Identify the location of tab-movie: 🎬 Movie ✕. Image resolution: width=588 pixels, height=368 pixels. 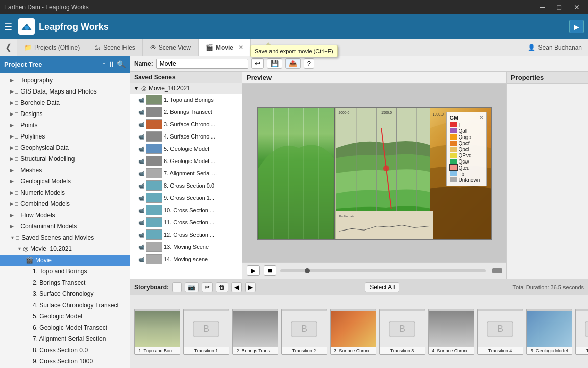
(225, 47).